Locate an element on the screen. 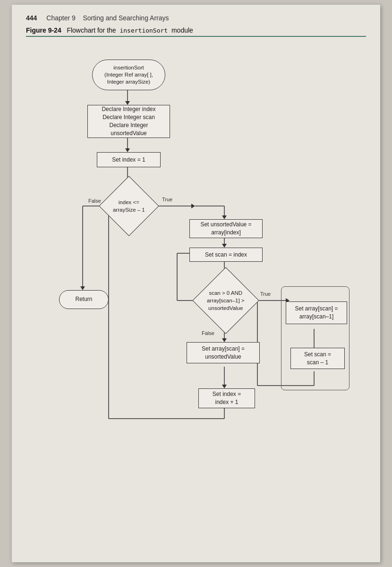 This screenshot has height=567, width=392. set-array-unsorted-rect: Set array[scan] = unsortedValue is located at coordinates (223, 352).